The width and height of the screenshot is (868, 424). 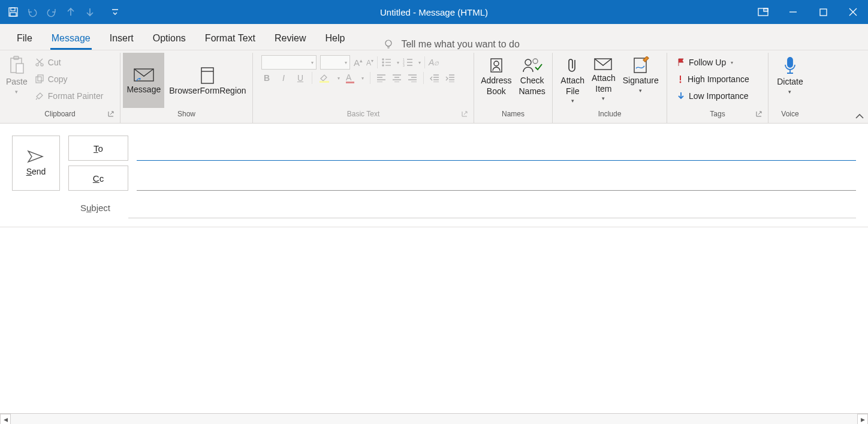 What do you see at coordinates (853, 12) in the screenshot?
I see `close-button` at bounding box center [853, 12].